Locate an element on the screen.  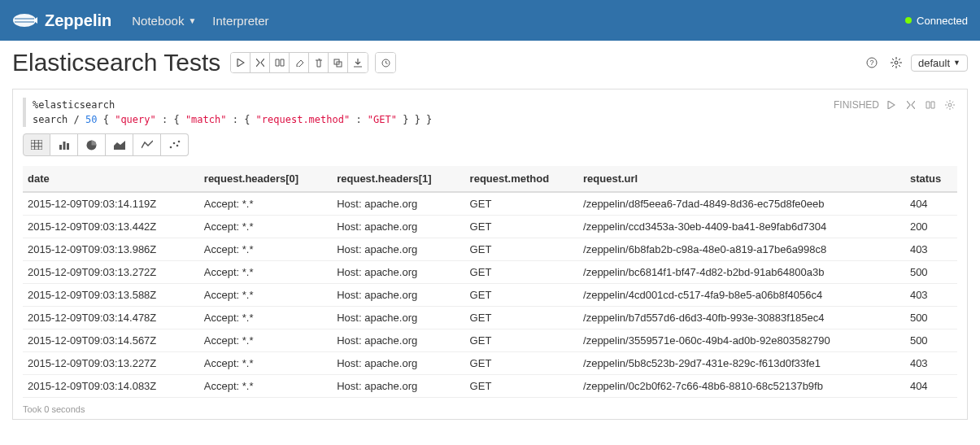
table-cell: /zeppelin/6b8fab2b-c98a-48e0-a819-a17be6… is located at coordinates (742, 250).